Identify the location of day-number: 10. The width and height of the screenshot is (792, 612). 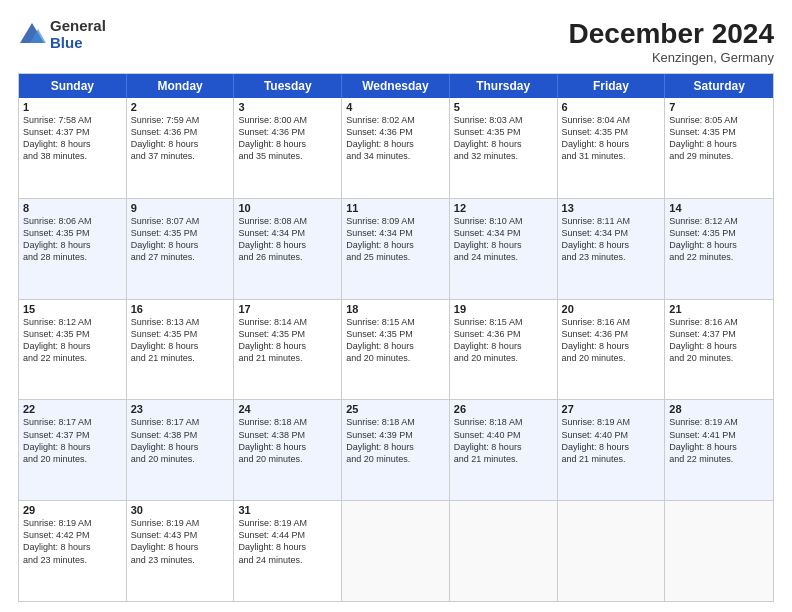
(288, 208).